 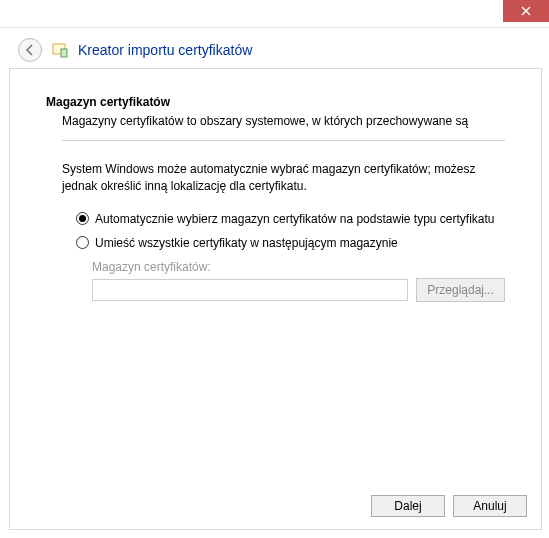 I want to click on store-path-input, so click(x=250, y=290).